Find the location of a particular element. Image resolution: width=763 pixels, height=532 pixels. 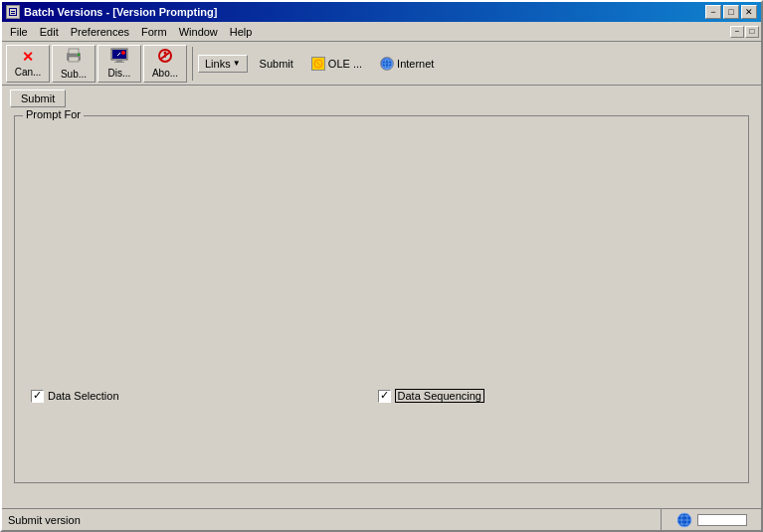

status-text: Submit version is located at coordinates (332, 519).